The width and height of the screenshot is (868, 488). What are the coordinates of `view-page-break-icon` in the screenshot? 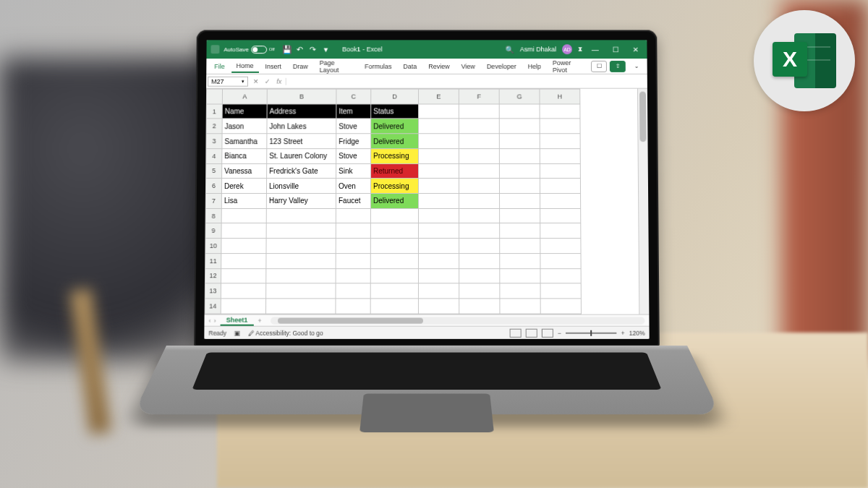 It's located at (548, 333).